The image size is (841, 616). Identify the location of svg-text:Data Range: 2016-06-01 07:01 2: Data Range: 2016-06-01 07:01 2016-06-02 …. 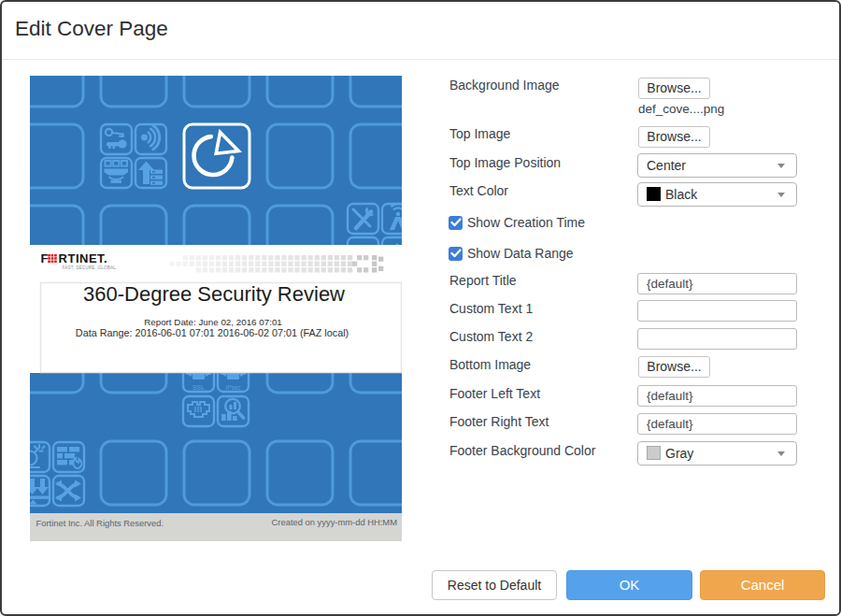
(212, 333).